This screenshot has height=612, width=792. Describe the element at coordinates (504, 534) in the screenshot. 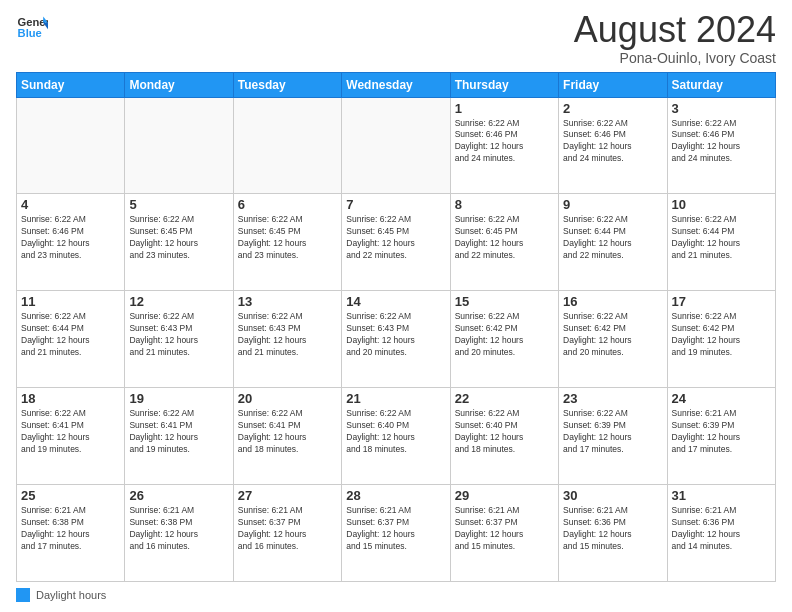

I see `calendar-cell: 29Sunrise: 6:21 AM Sunset: 6:37 PM Dayli…` at that location.